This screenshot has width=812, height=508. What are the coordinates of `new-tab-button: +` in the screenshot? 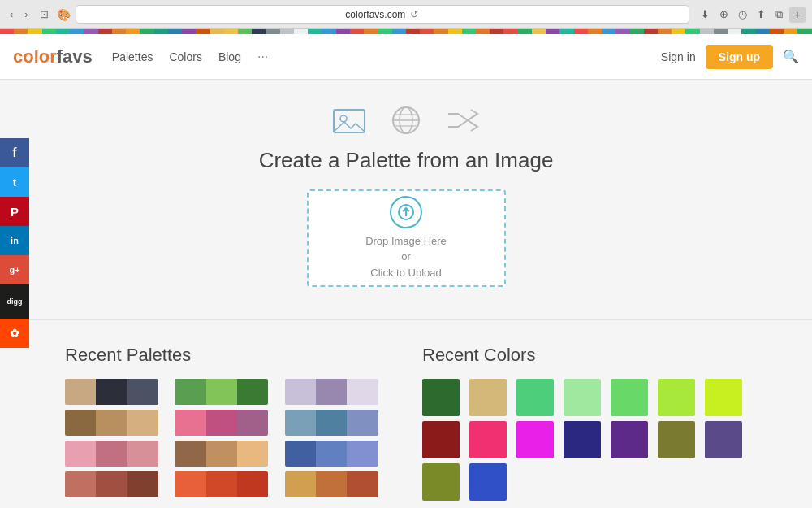 It's located at (797, 15).